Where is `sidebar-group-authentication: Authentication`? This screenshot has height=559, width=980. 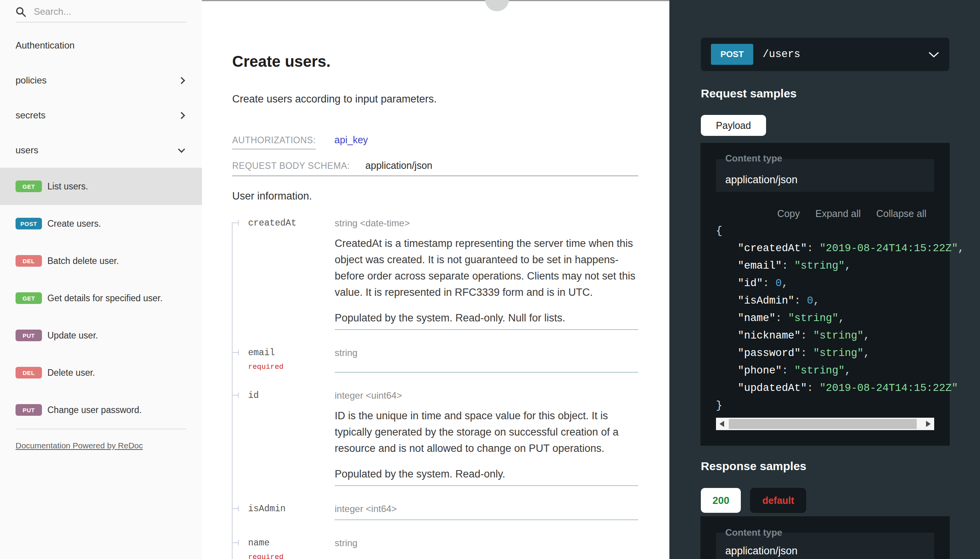
sidebar-group-authentication: Authentication is located at coordinates (101, 45).